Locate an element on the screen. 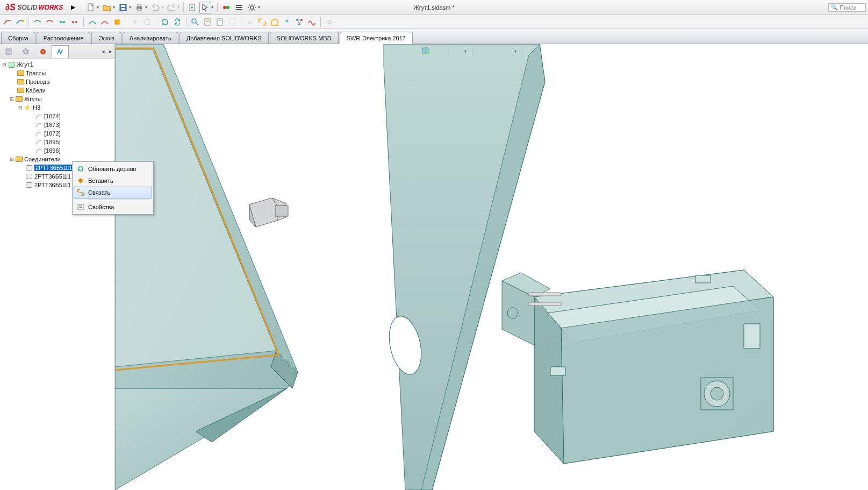 This screenshot has height=490, width=868. hud-appearance is located at coordinates (507, 51).